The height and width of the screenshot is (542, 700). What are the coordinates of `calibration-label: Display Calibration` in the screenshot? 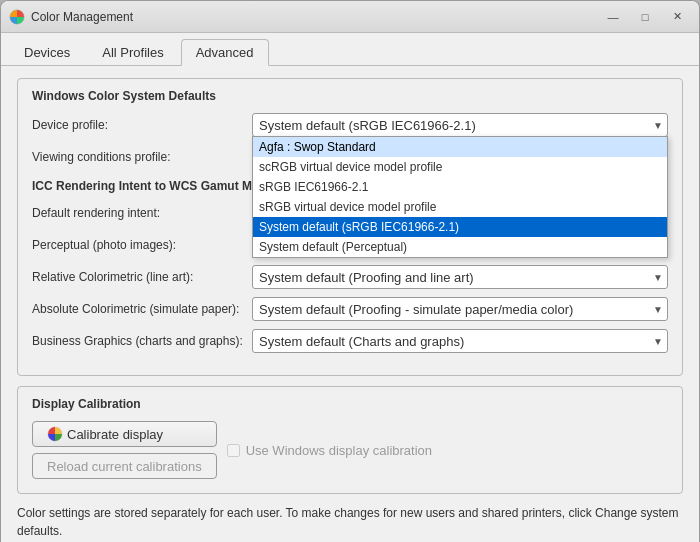 It's located at (350, 404).